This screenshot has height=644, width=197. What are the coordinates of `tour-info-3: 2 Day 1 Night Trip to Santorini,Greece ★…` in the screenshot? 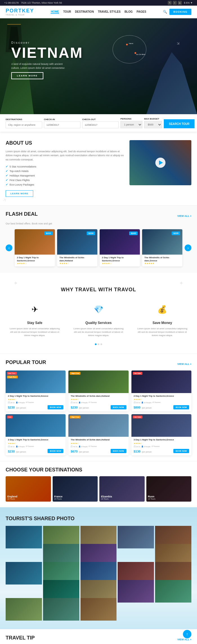 It's located at (162, 402).